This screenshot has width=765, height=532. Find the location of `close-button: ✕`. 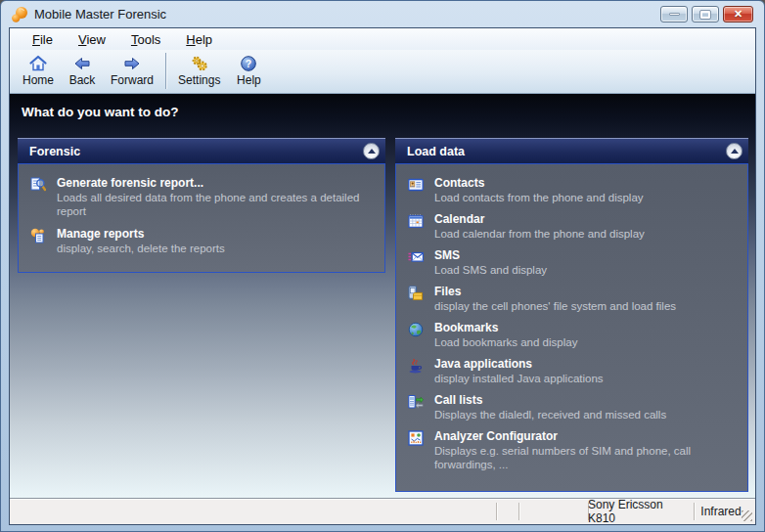

close-button: ✕ is located at coordinates (738, 14).